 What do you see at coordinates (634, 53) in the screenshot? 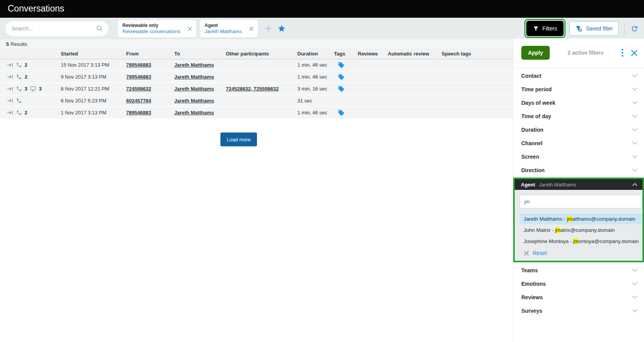
I see `close-filters-button` at bounding box center [634, 53].